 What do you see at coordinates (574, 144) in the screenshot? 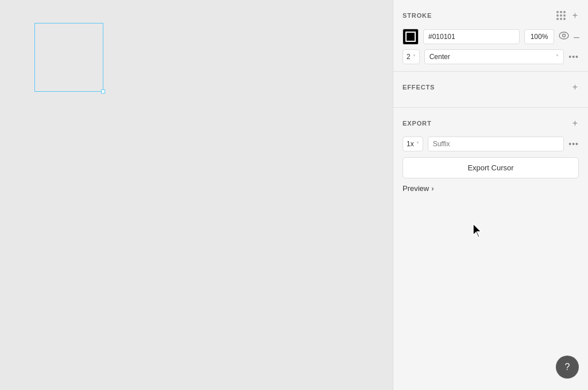
I see `export-more-options: •••` at bounding box center [574, 144].